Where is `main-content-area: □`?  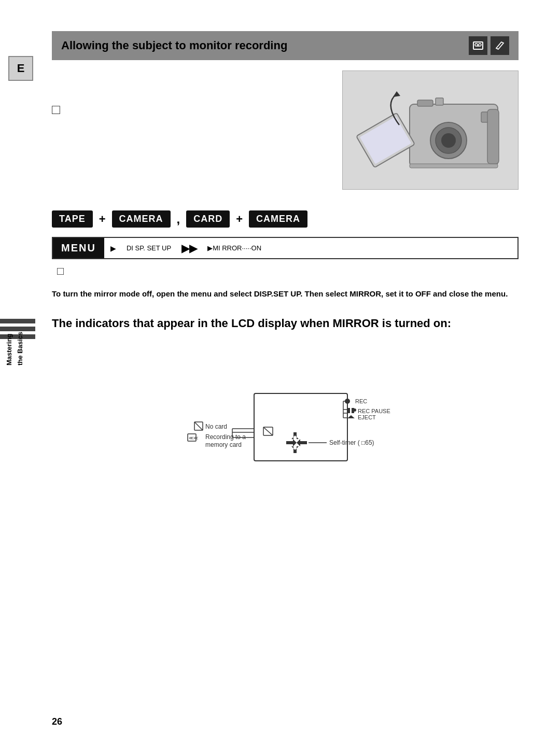
main-content-area: □ is located at coordinates (285, 130).